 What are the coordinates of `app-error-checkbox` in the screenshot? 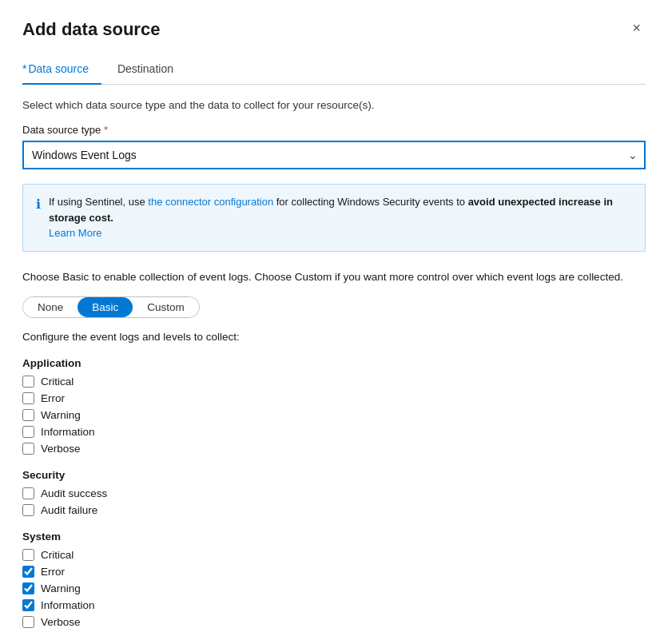 It's located at (29, 398).